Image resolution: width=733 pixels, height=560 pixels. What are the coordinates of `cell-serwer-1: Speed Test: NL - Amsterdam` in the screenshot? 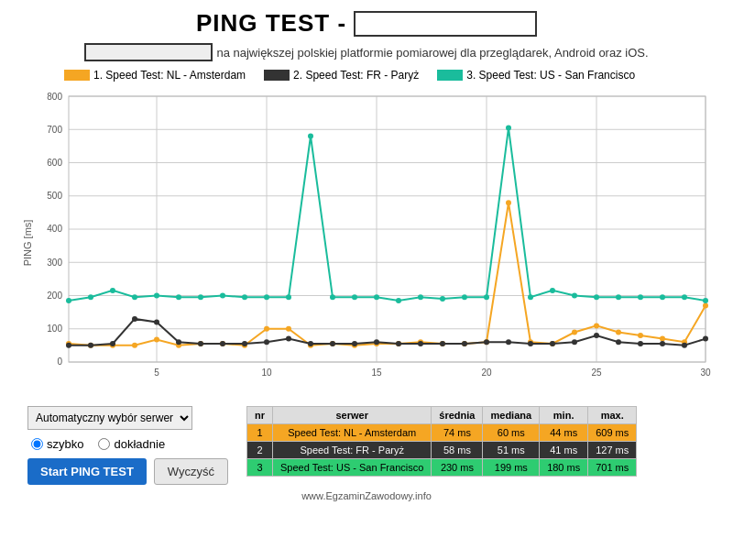 It's located at (352, 433).